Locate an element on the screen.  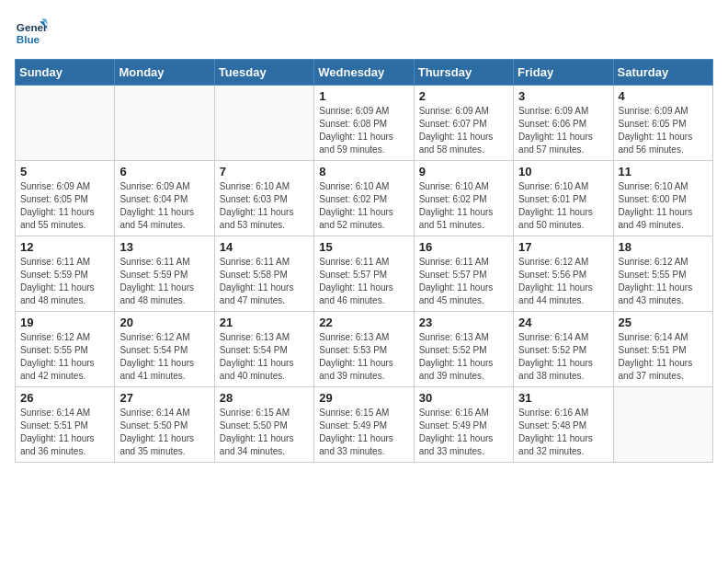
calendar-cell: 16Sunrise: 6:11 AM Sunset: 5:57 PM Dayli… is located at coordinates (463, 274).